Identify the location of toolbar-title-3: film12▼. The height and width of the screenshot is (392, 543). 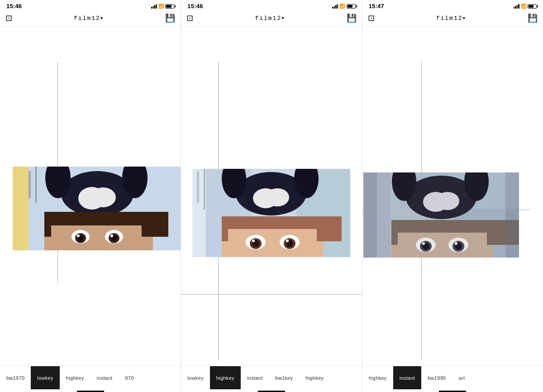
(451, 18).